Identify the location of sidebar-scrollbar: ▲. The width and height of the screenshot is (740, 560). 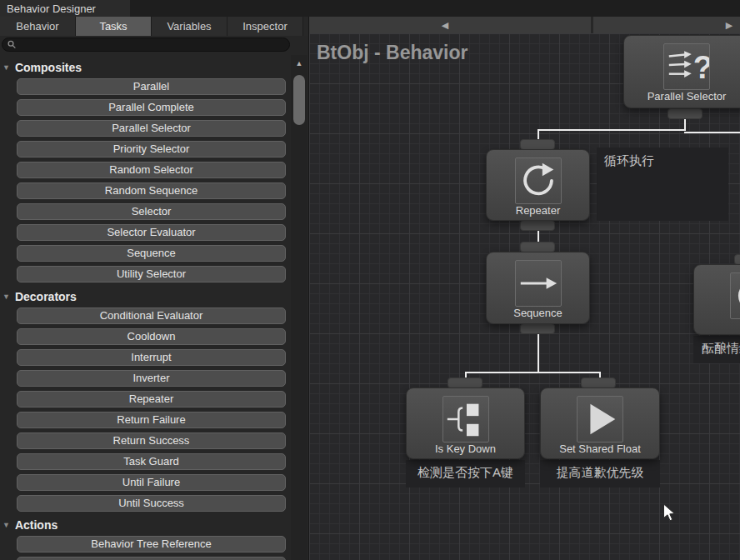
(299, 308).